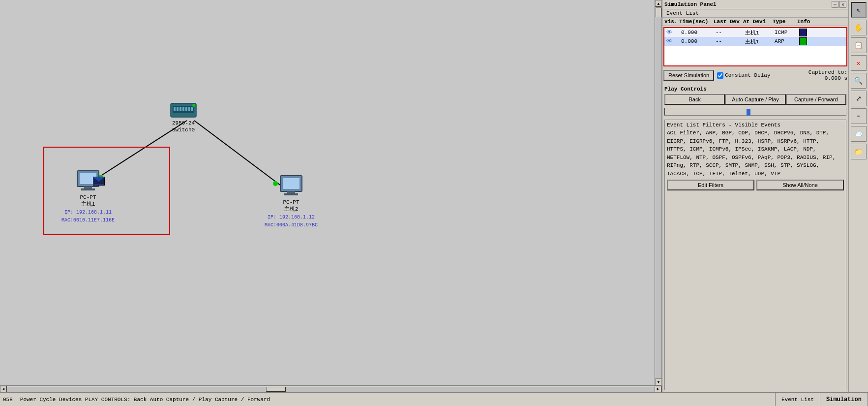 Image resolution: width=868 pixels, height=406 pixels. Describe the element at coordinates (748, 75) in the screenshot. I see `constant-delay-text: Constant Delay` at that location.